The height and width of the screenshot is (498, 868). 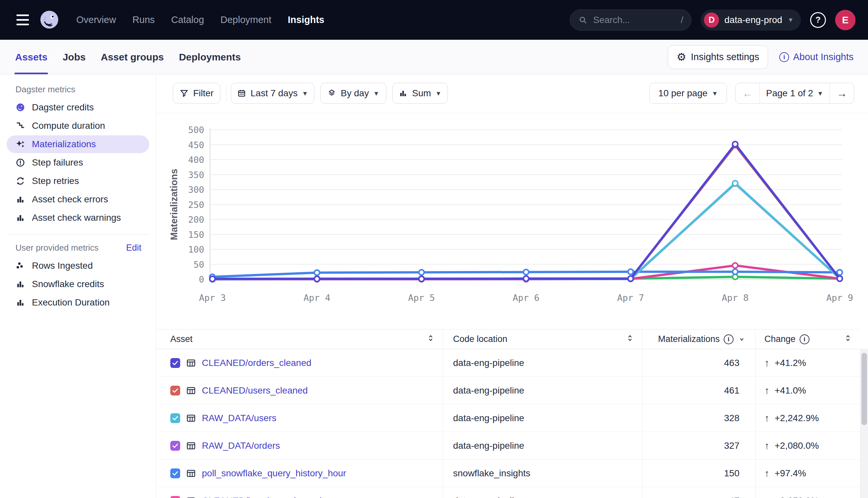 I want to click on svg-text: Apr 8, so click(x=735, y=298).